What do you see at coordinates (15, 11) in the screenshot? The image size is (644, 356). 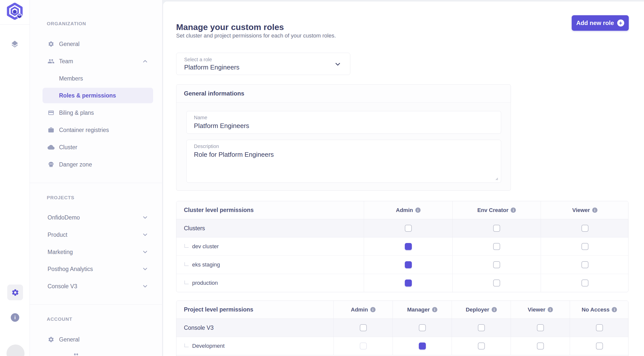 I see `qovery-logo-icon` at bounding box center [15, 11].